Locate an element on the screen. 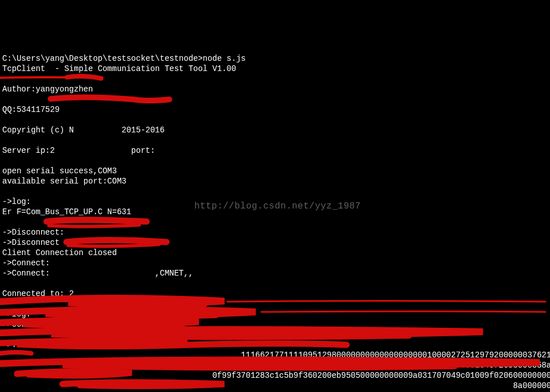 This screenshot has width=550, height=392. copyright-line: Copyright (c) N 2015-2016 is located at coordinates (84, 130).